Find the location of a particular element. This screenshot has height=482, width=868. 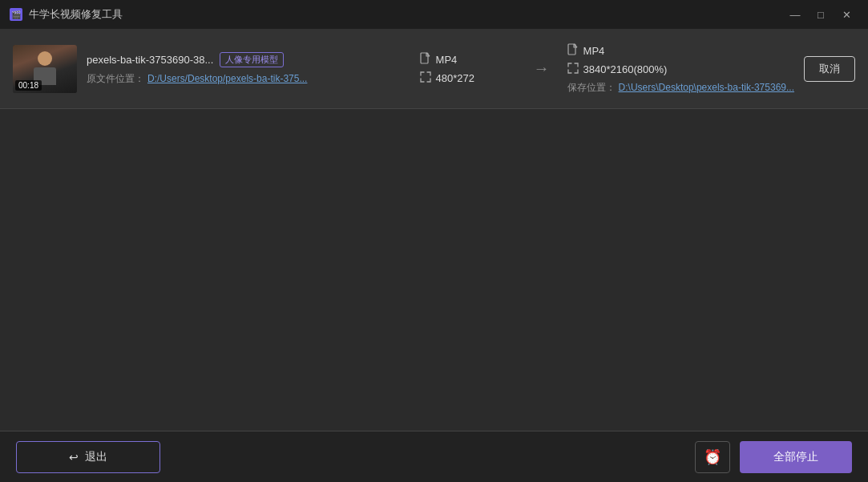

task-source-path-row: 原文件位置： D:/Users/Desktop/pexels-ba-tik-37… is located at coordinates (248, 79).